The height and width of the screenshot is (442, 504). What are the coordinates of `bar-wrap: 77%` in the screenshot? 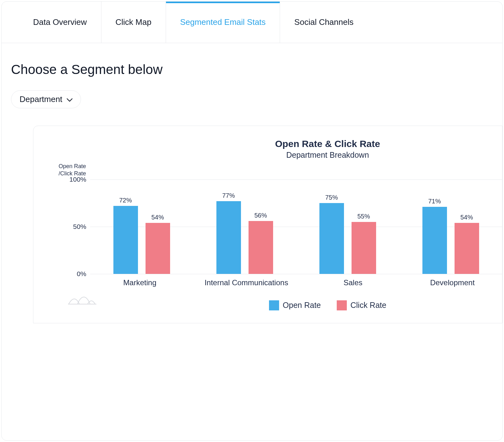 It's located at (229, 233).